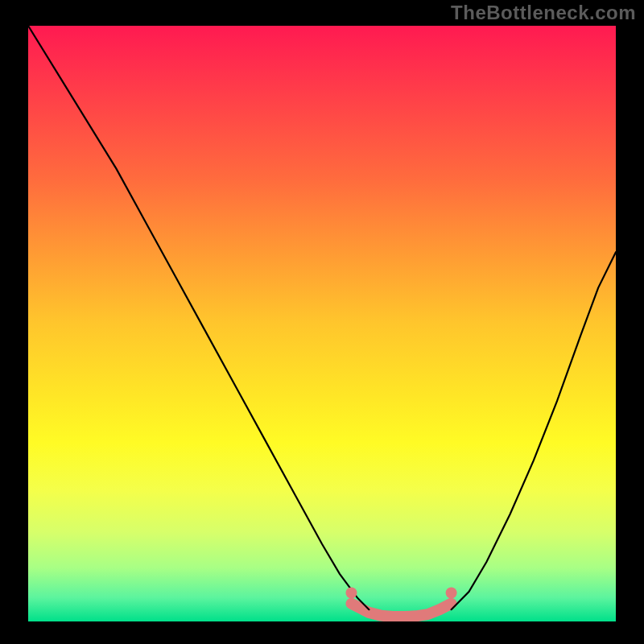 The width and height of the screenshot is (644, 644). I want to click on bottom-band-group, so click(402, 610).